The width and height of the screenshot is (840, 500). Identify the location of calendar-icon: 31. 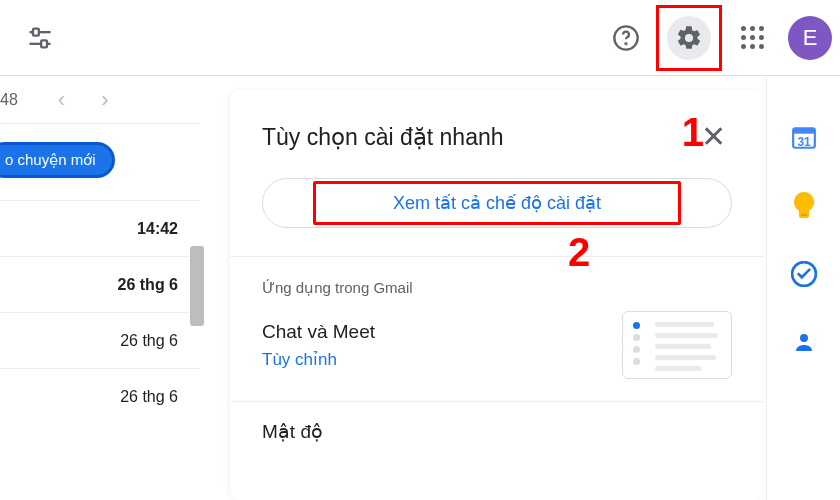
(804, 138).